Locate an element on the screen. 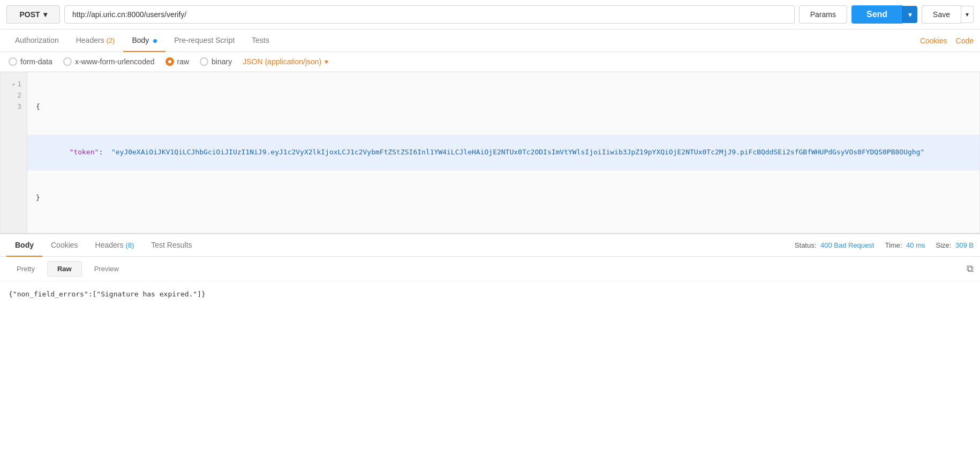 This screenshot has width=980, height=461. token-value: "eyJ0eXAiOiJKV1QiLCJhbGciOiJIUzI1NiJ9.ey… is located at coordinates (518, 152).